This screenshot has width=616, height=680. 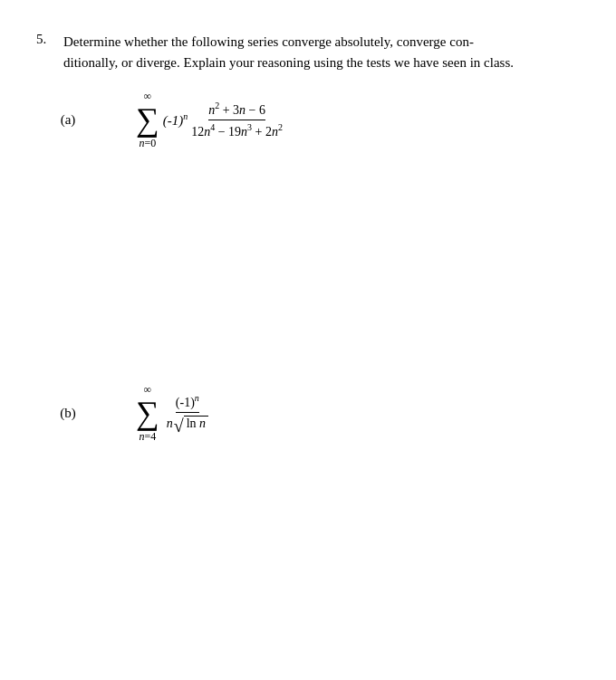 What do you see at coordinates (288, 53) in the screenshot?
I see `problem-text: Determine whether the following series c…` at bounding box center [288, 53].